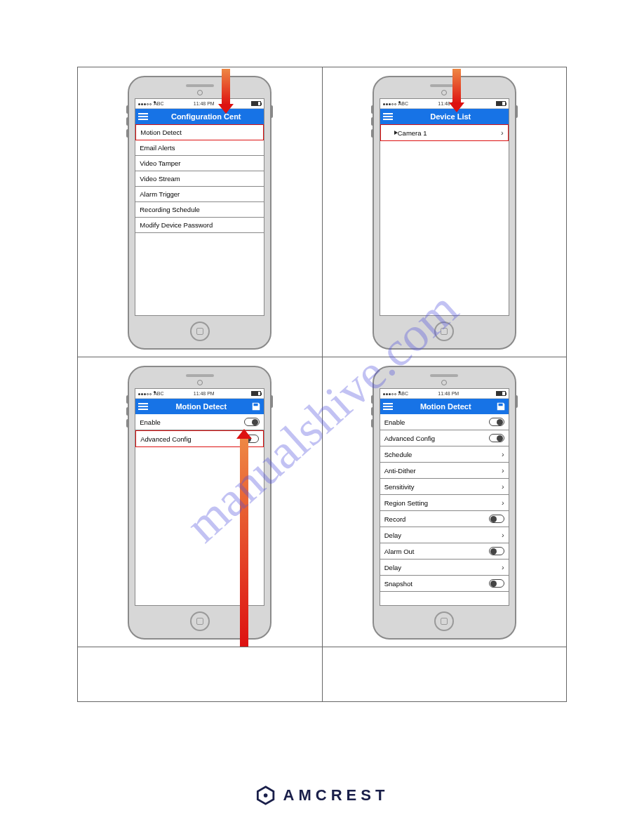 This screenshot has height=834, width=644. What do you see at coordinates (199, 207) in the screenshot?
I see `screen-config-center: ABC 11:48 PM Configuration Cent Motion D…` at bounding box center [199, 207].